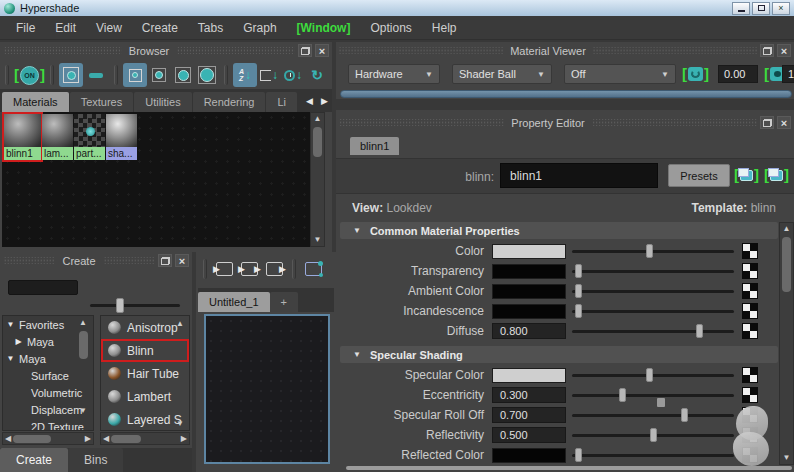 This screenshot has height=472, width=794. Describe the element at coordinates (88, 439) in the screenshot. I see `scroll-right-icon: ▶` at that location.